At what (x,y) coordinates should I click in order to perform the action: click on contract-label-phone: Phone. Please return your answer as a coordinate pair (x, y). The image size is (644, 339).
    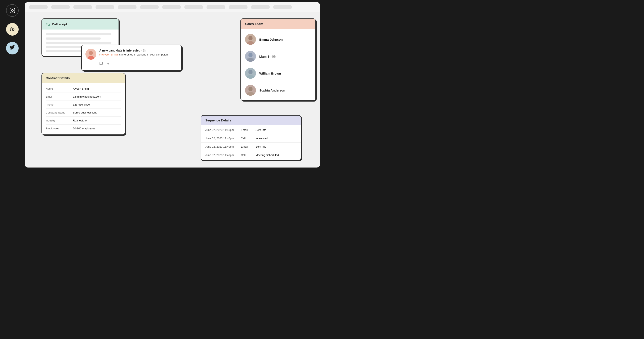
    Looking at the image, I should click on (60, 104).